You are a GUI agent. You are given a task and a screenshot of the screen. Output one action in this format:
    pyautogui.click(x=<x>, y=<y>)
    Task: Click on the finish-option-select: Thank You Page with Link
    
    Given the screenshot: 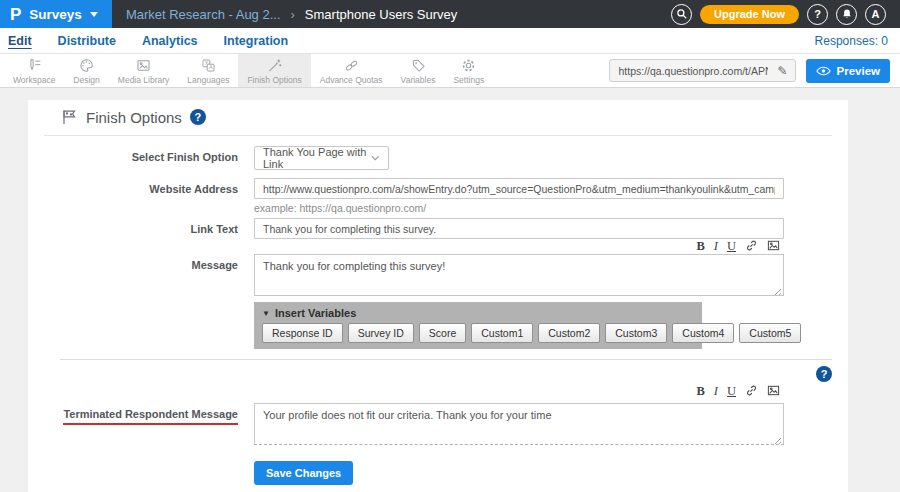 What is the action you would take?
    pyautogui.click(x=322, y=158)
    